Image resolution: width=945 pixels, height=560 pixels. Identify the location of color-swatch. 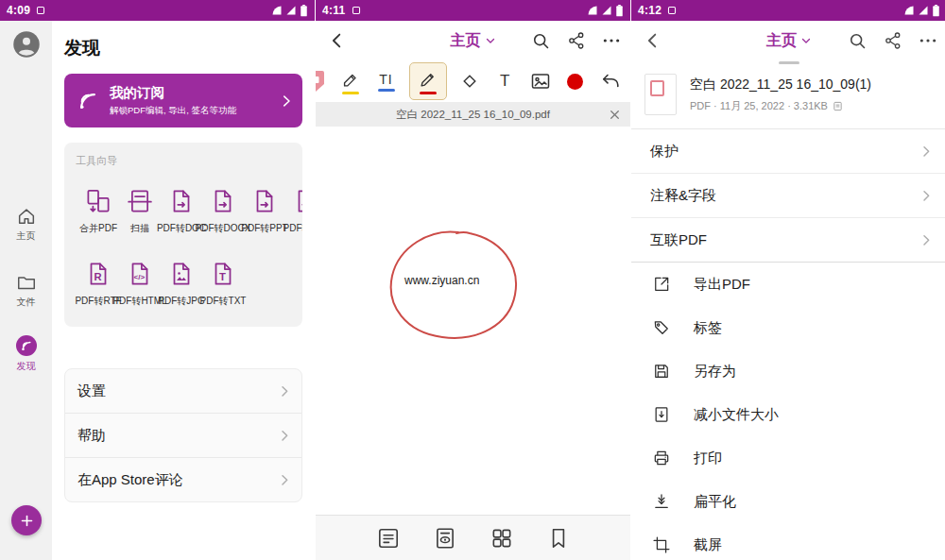
(576, 81).